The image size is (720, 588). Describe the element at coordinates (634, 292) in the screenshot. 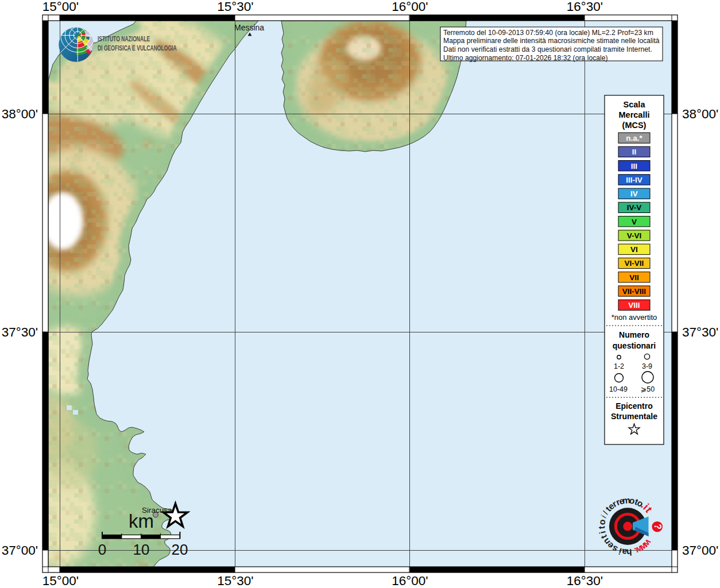

I see `svg-text: VII-VIII` at that location.